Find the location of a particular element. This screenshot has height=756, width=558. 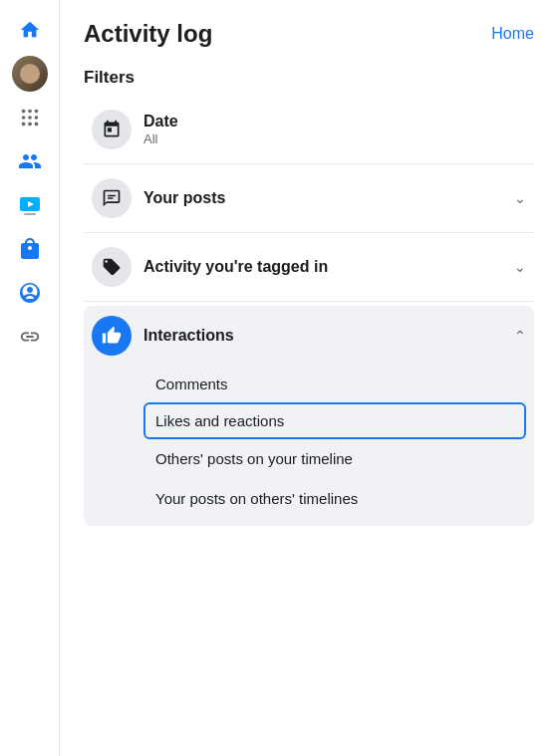

filter-interactions: Interactions ⌃ is located at coordinates (309, 336).